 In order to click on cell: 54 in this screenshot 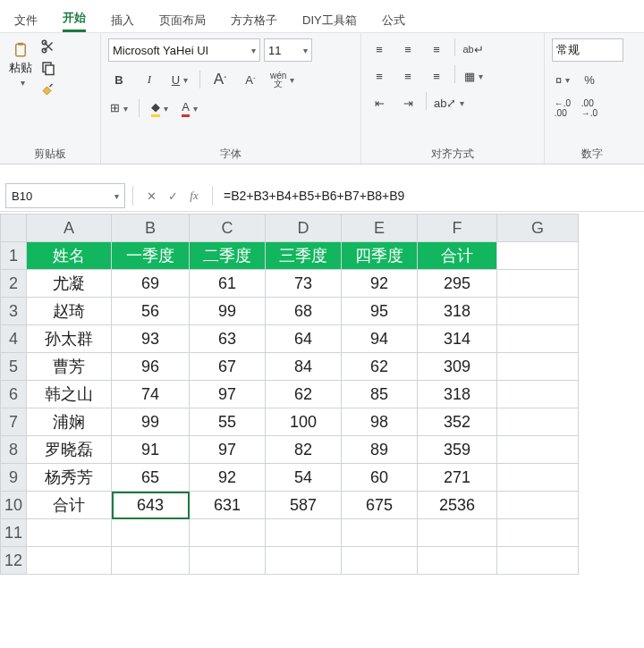, I will do `click(304, 477)`.